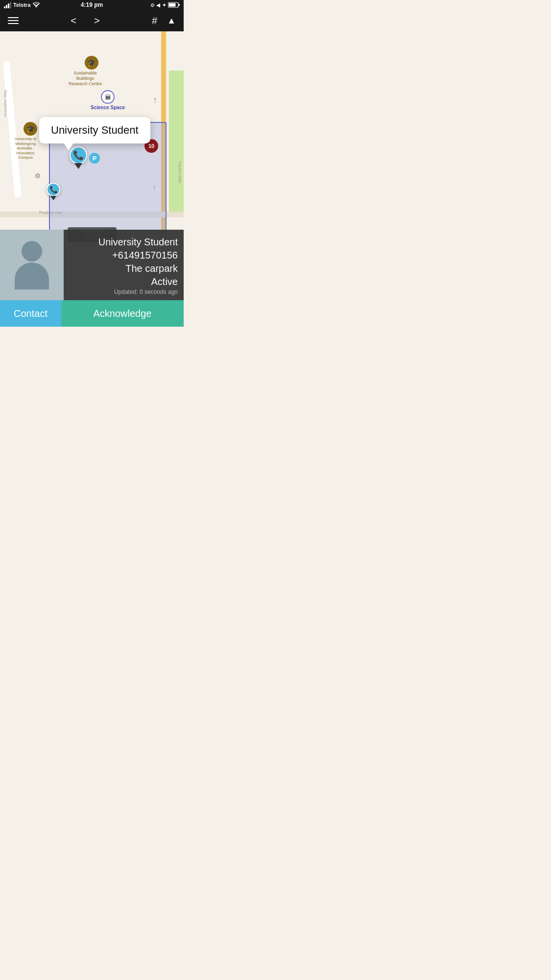 Image resolution: width=551 pixels, height=980 pixels. Describe the element at coordinates (25, 148) in the screenshot. I see `university-label: University ofWollongongAustralia -Innova…` at that location.